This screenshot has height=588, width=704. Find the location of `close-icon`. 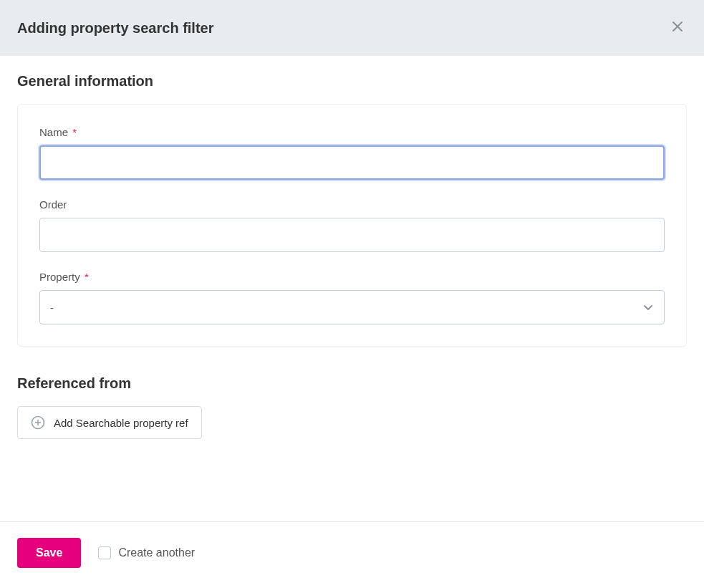

close-icon is located at coordinates (678, 26).